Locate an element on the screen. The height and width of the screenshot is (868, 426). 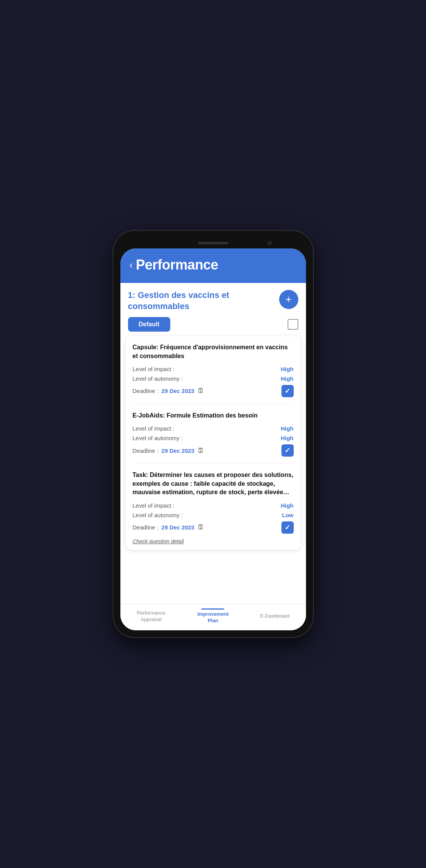
section-title: 1: Gestion des vaccins et consommables is located at coordinates (204, 301).